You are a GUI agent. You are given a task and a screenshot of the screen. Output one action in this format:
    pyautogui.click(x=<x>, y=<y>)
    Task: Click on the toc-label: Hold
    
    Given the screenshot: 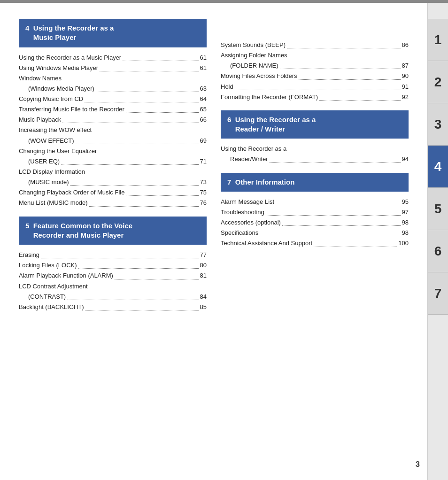 What is the action you would take?
    pyautogui.click(x=227, y=87)
    